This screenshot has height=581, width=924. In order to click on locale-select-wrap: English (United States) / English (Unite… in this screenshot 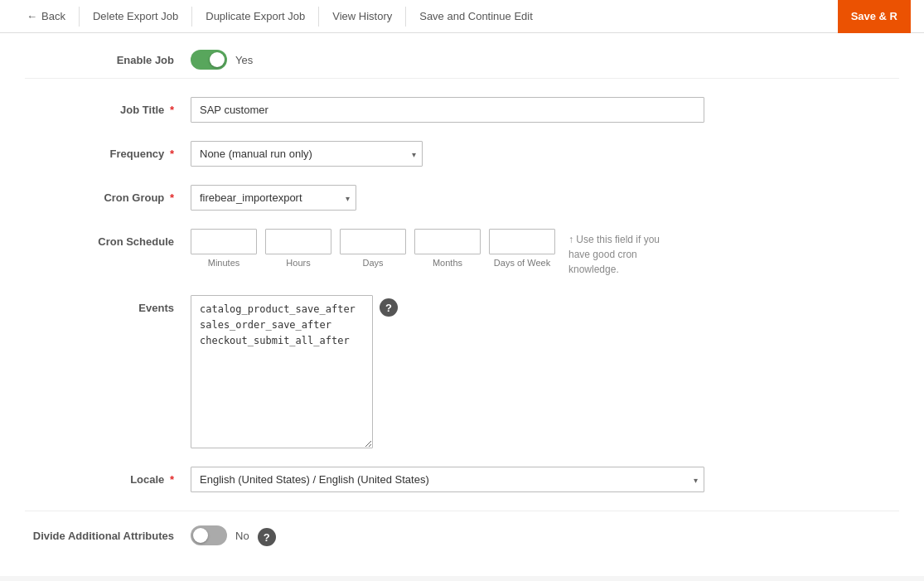, I will do `click(447, 479)`.